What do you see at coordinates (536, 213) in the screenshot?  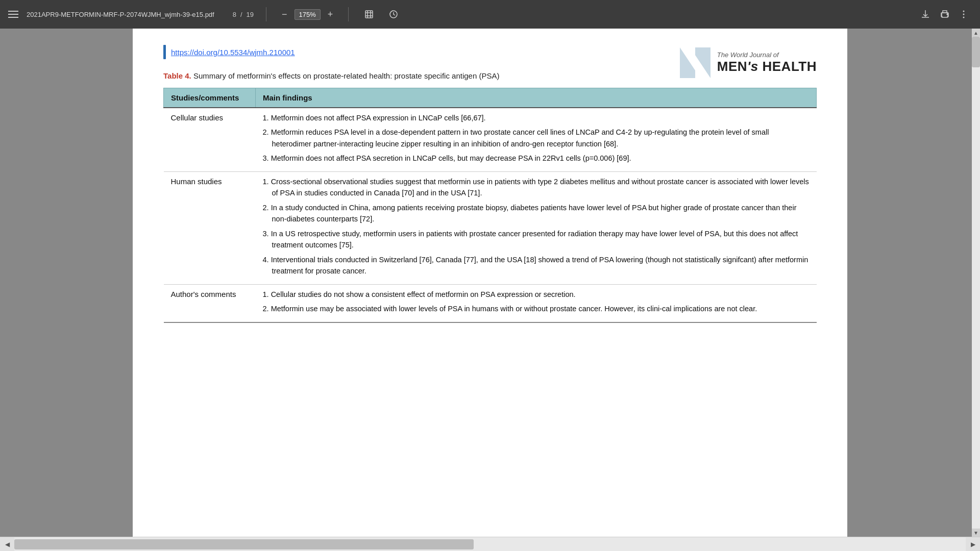 I see `list-item: In a study conducted in China, among pat…` at bounding box center [536, 213].